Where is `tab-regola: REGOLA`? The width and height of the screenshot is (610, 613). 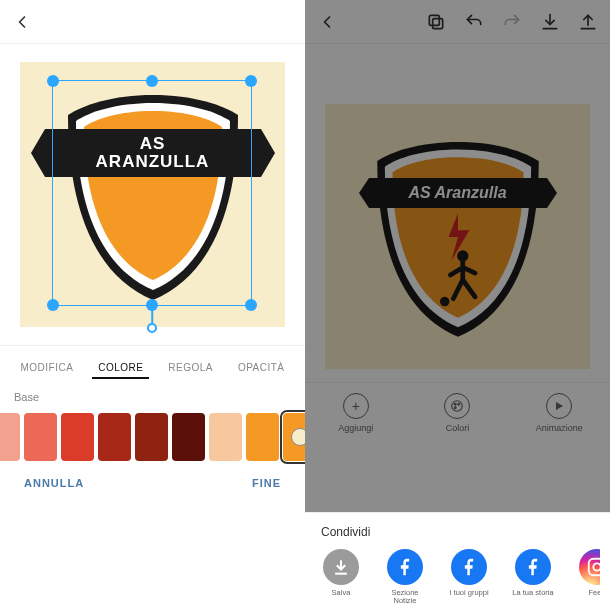 tab-regola: REGOLA is located at coordinates (190, 368).